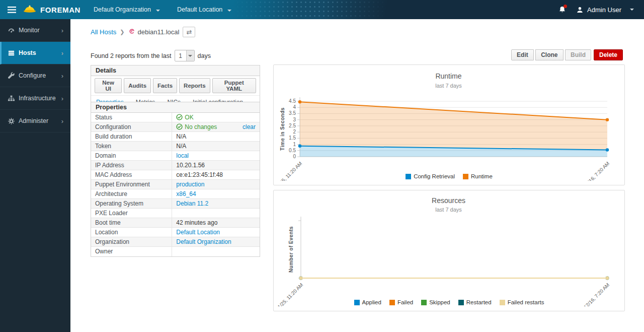 The height and width of the screenshot is (332, 644). Describe the element at coordinates (601, 10) in the screenshot. I see `navbar-right: Admin User` at that location.